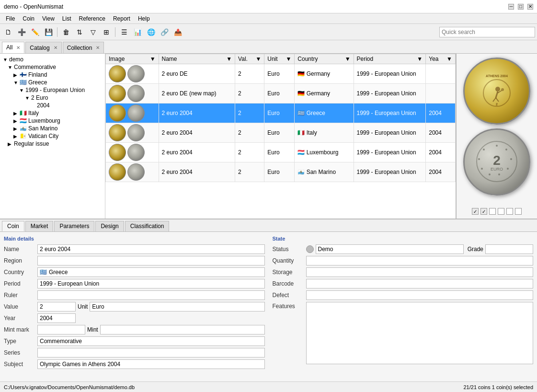  What do you see at coordinates (134, 295) in the screenshot?
I see `field-row-ruler: Ruler` at bounding box center [134, 295].